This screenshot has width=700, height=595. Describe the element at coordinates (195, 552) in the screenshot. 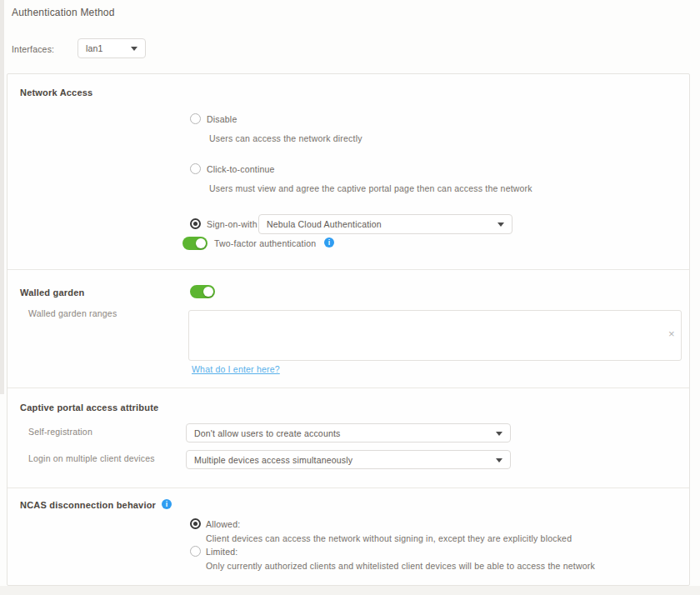

I see `radio-limited` at that location.